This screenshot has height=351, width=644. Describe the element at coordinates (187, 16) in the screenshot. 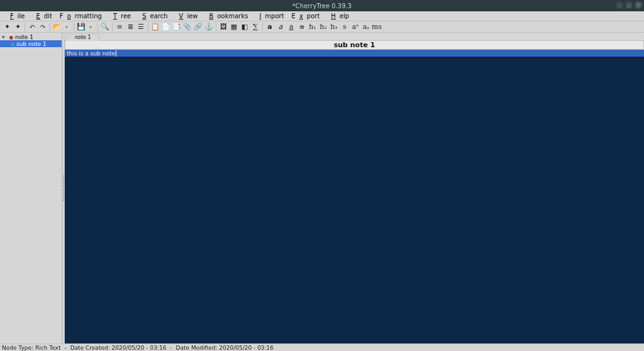

I see `menu-view: View` at that location.